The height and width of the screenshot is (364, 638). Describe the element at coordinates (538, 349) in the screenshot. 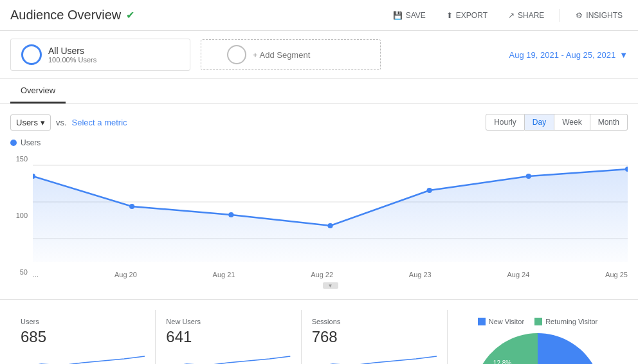

I see `pie-chart: 87.2% 12.8%` at that location.